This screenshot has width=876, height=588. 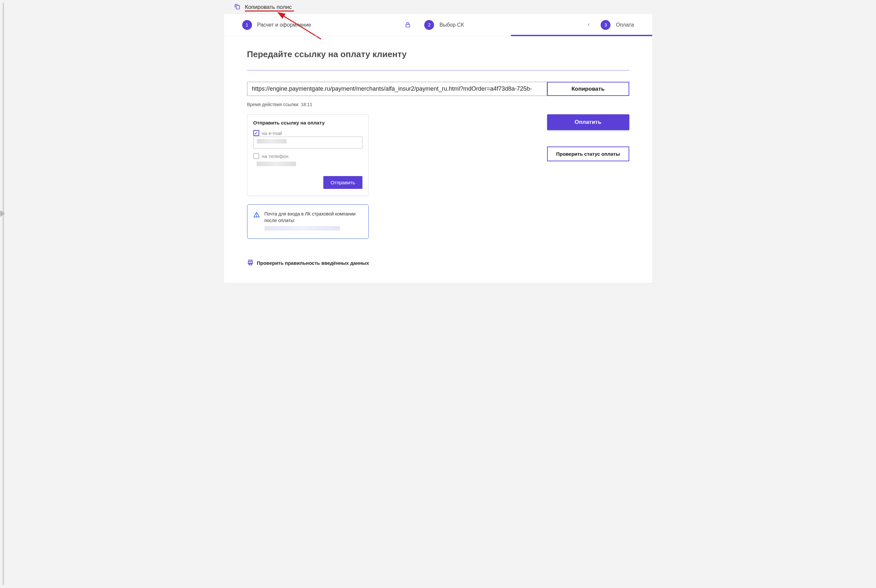 What do you see at coordinates (306, 105) in the screenshot?
I see `timer-value: 18:11` at bounding box center [306, 105].